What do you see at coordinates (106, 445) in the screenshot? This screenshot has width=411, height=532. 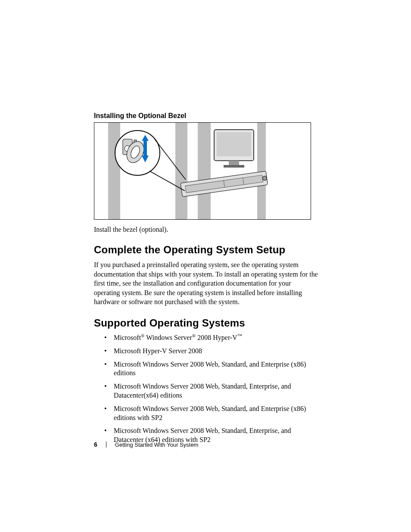 I see `footer-divider` at bounding box center [106, 445].